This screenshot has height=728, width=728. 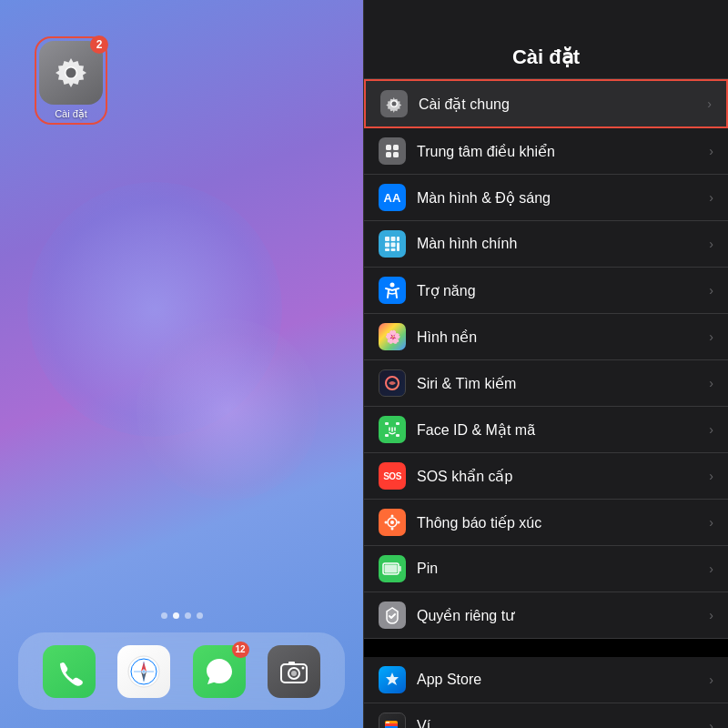 What do you see at coordinates (562, 615) in the screenshot?
I see `privacy-label: Quyền riêng tư` at bounding box center [562, 615].